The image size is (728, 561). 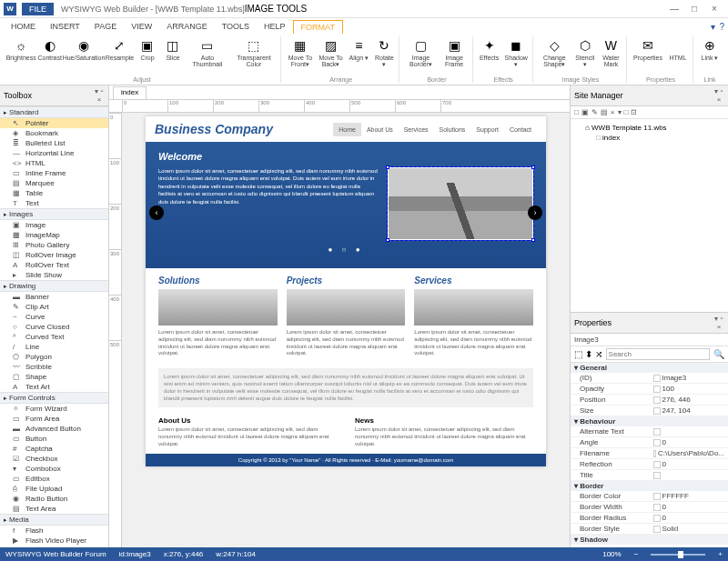 I want to click on toolbox-item-shape: ▢Shape, so click(x=55, y=376).